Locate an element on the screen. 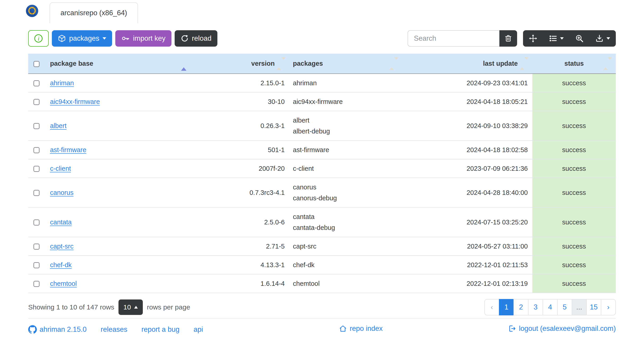 The height and width of the screenshot is (357, 644). list-icon is located at coordinates (553, 38).